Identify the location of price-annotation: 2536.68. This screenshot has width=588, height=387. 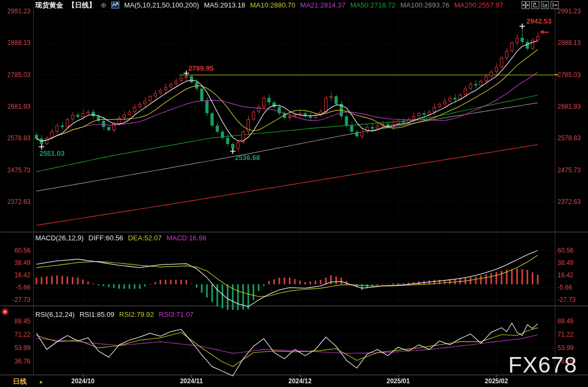
(247, 157).